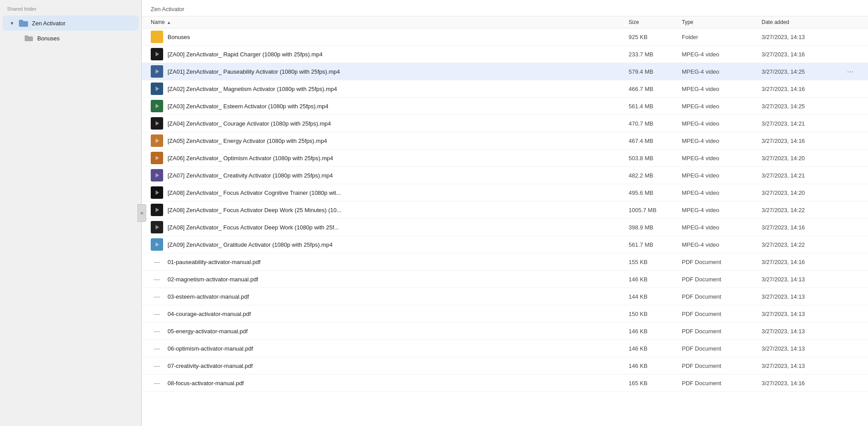 Image resolution: width=868 pixels, height=426 pixels. What do you see at coordinates (505, 280) in the screenshot?
I see `table-row: — 02-magnetism-activator-manual.pdf 146 …` at bounding box center [505, 280].